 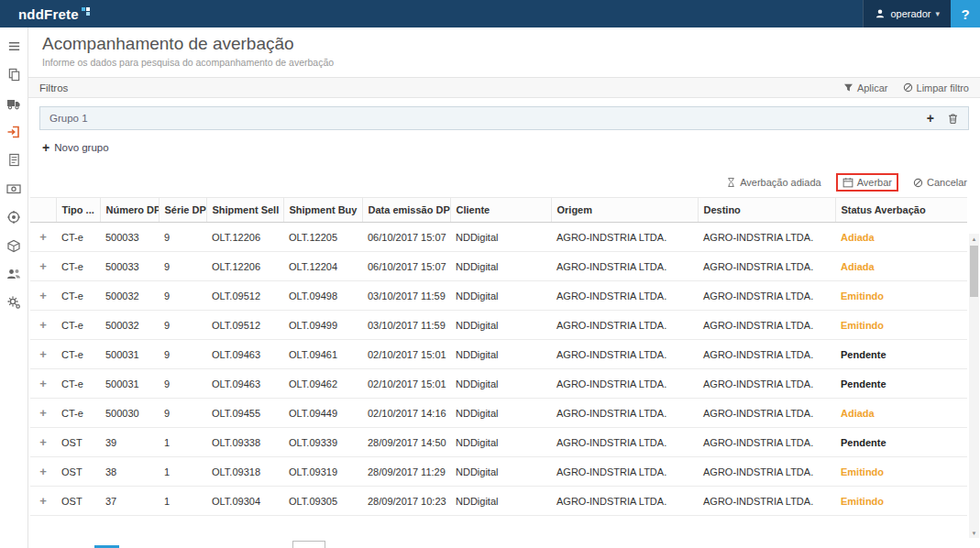 What do you see at coordinates (406, 501) in the screenshot?
I see `cell-emissao: 28/09/2017 10:23` at bounding box center [406, 501].